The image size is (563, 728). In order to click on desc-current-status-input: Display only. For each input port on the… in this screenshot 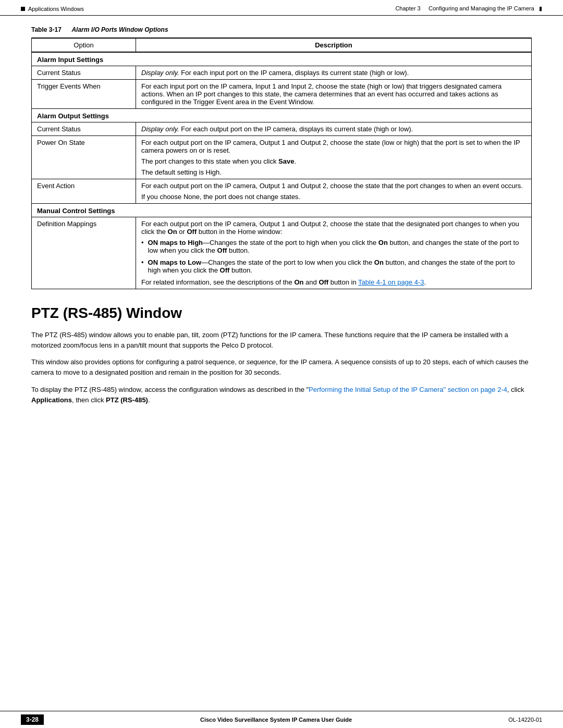, I will do `click(334, 73)`.